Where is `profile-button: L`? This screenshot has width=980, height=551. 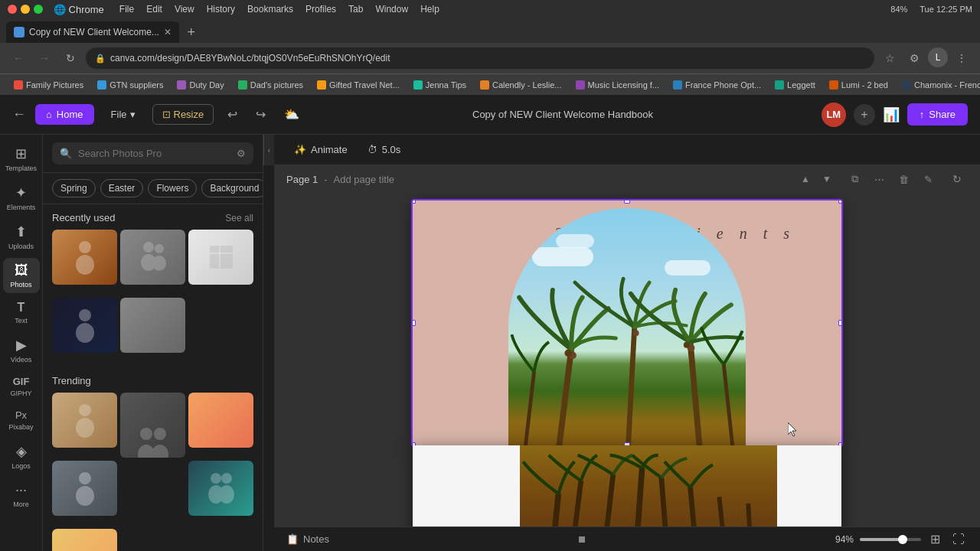
profile-button: L is located at coordinates (938, 57).